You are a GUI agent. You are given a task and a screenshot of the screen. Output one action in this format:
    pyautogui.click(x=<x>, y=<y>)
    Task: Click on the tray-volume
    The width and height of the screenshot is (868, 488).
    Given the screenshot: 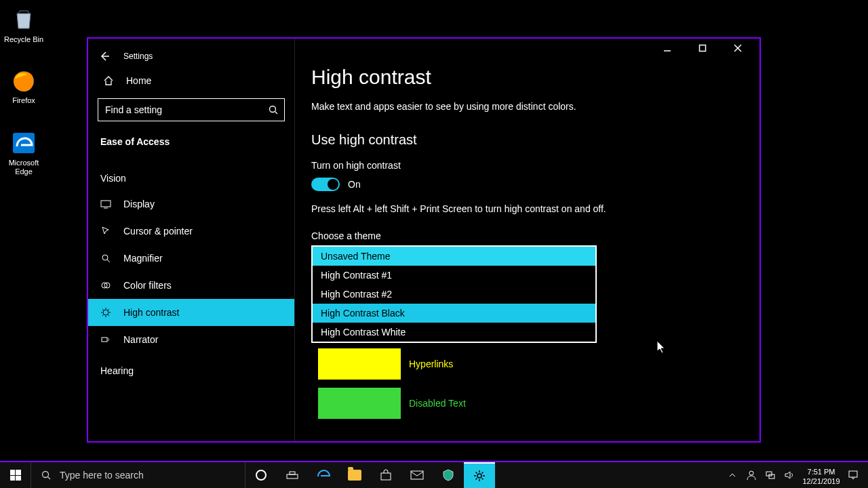 What is the action you would take?
    pyautogui.click(x=789, y=475)
    